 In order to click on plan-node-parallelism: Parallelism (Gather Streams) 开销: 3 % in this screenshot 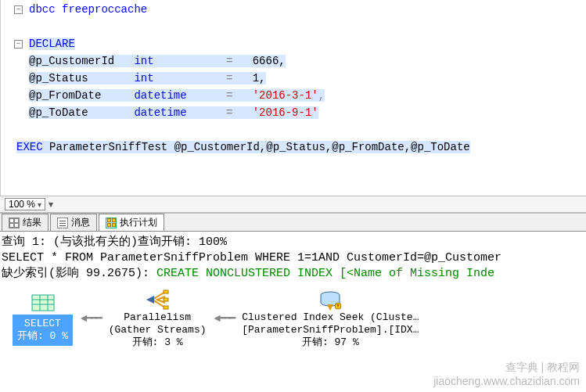, I will do `click(158, 318)`.